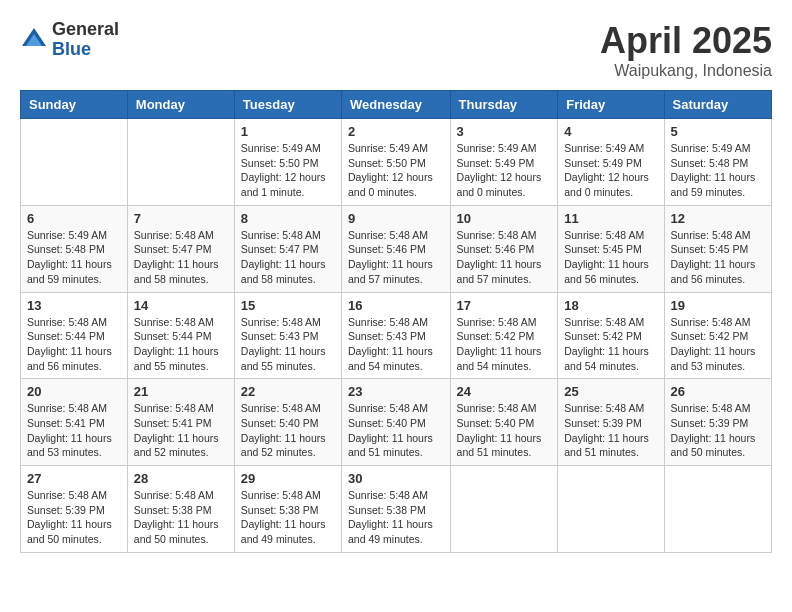  I want to click on day-number: 22, so click(288, 392).